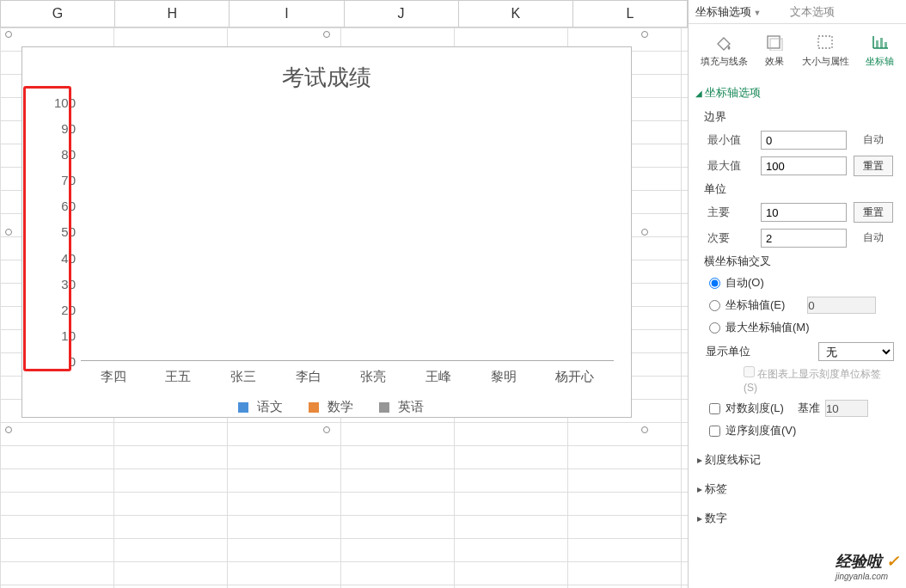 Image resolution: width=906 pixels, height=588 pixels. I want to click on log-scale-row: 对数刻度(L) 基准, so click(801, 408).